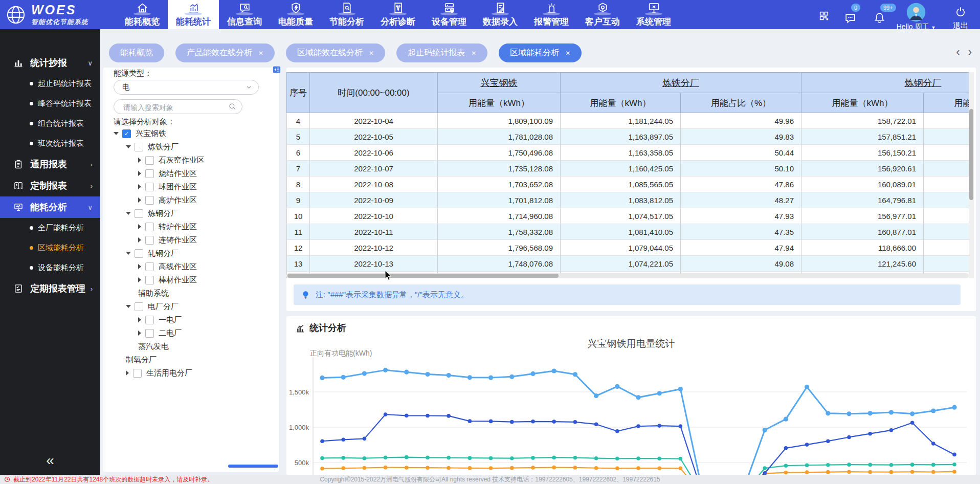  Describe the element at coordinates (681, 83) in the screenshot. I see `group-header-link: 炼铁分厂` at that location.